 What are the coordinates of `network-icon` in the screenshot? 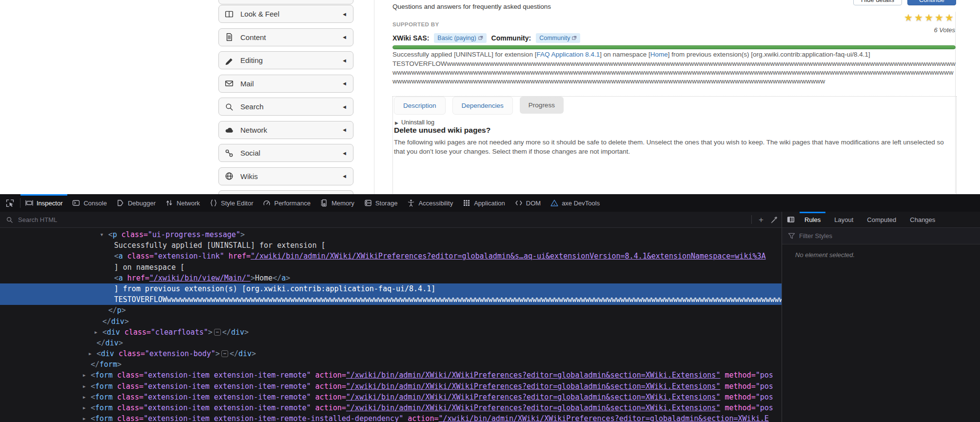 It's located at (169, 203).